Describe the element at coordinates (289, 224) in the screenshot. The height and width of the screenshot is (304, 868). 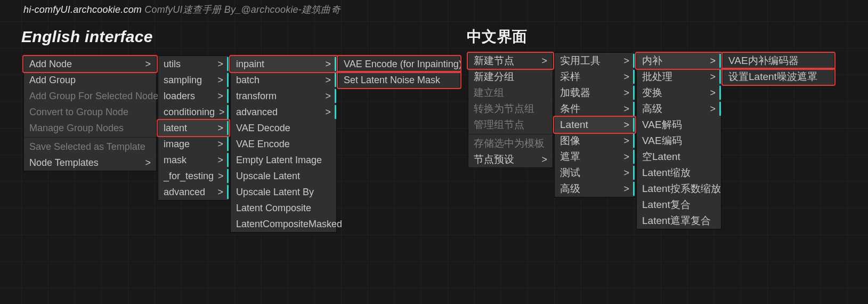
I see `menu-item-label: LatentCompositeMasked` at that location.